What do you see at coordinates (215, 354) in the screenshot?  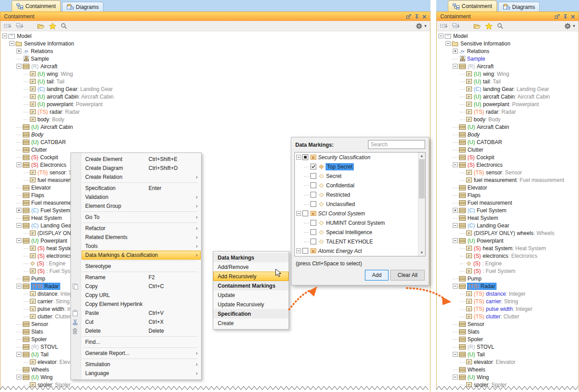 I see `tree-item-tail: (U)Tail` at bounding box center [215, 354].